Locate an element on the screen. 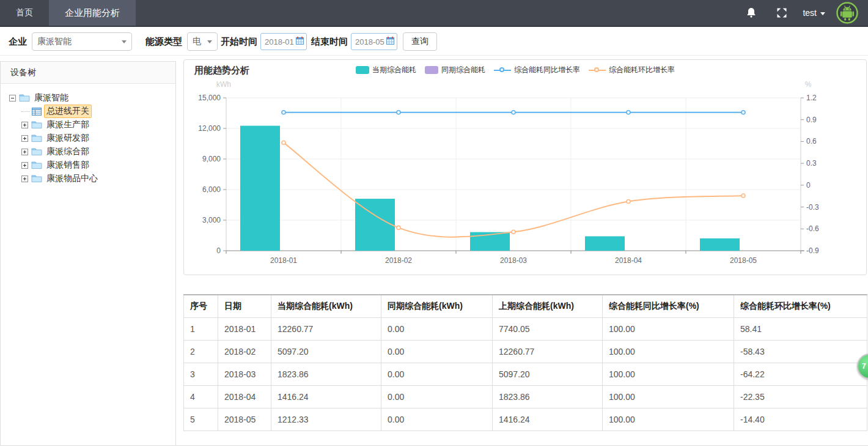 This screenshot has width=868, height=447. table-header-cell: 综合能耗同比增长率(%) is located at coordinates (669, 306).